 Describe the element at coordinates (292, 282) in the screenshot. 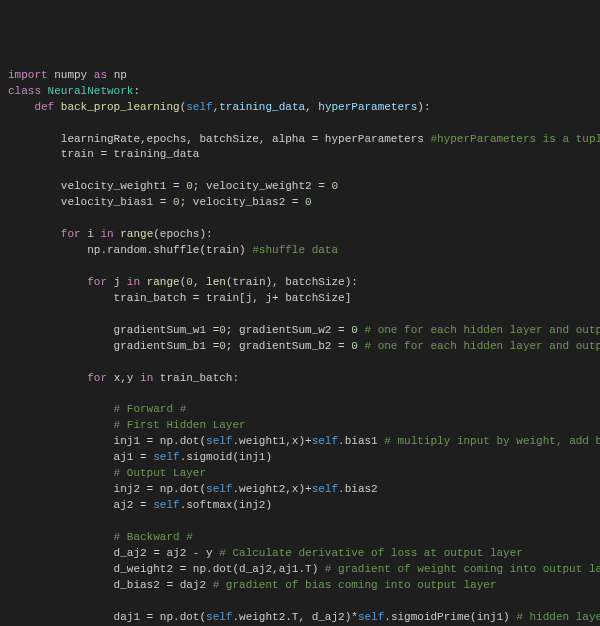

I see `t: (train), batchSize):` at that location.